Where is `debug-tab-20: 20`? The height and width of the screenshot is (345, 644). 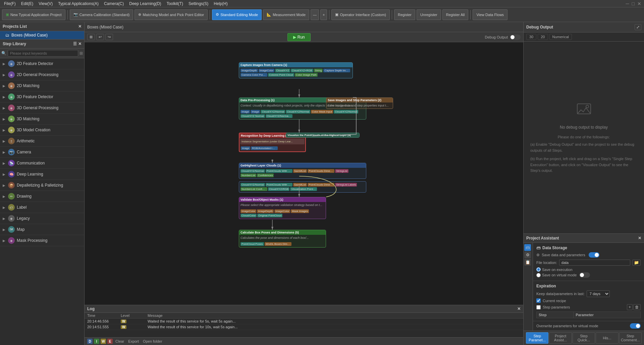 debug-tab-20: 20 is located at coordinates (543, 37).